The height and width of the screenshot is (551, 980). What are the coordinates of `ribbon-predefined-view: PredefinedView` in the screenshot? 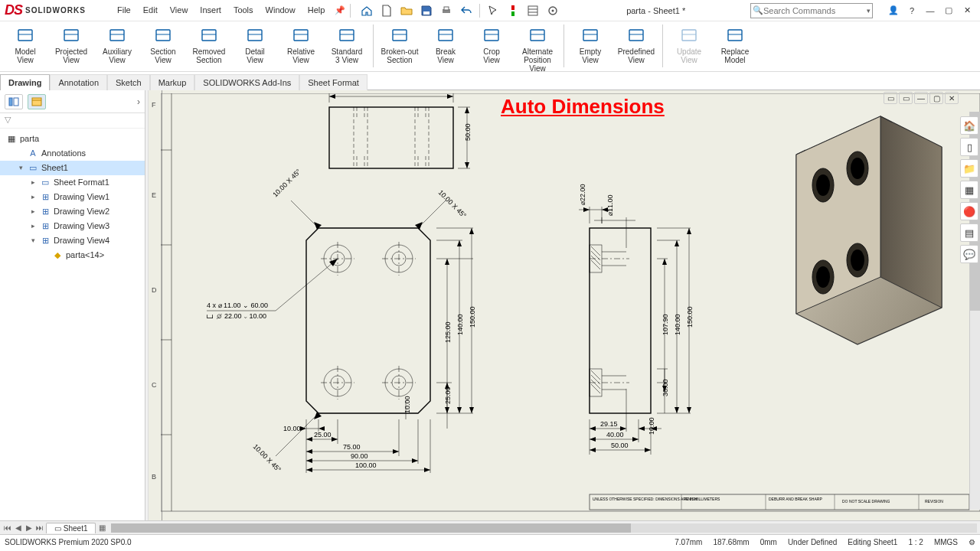 It's located at (636, 45).